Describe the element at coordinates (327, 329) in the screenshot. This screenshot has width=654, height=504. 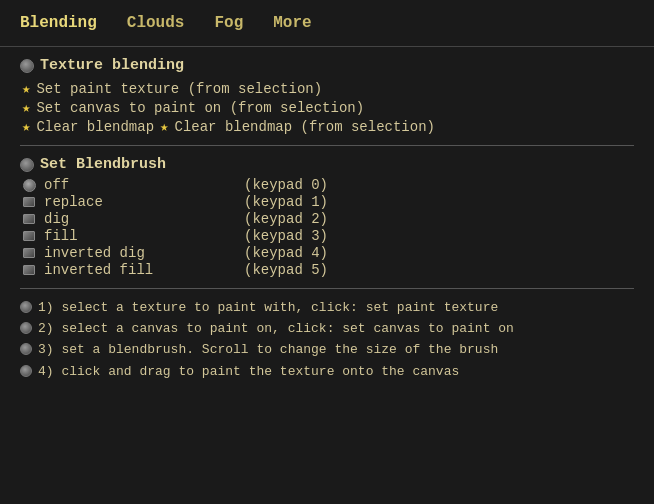
I see `instruction-2: 2) select a canvas to paint on, click: s…` at that location.